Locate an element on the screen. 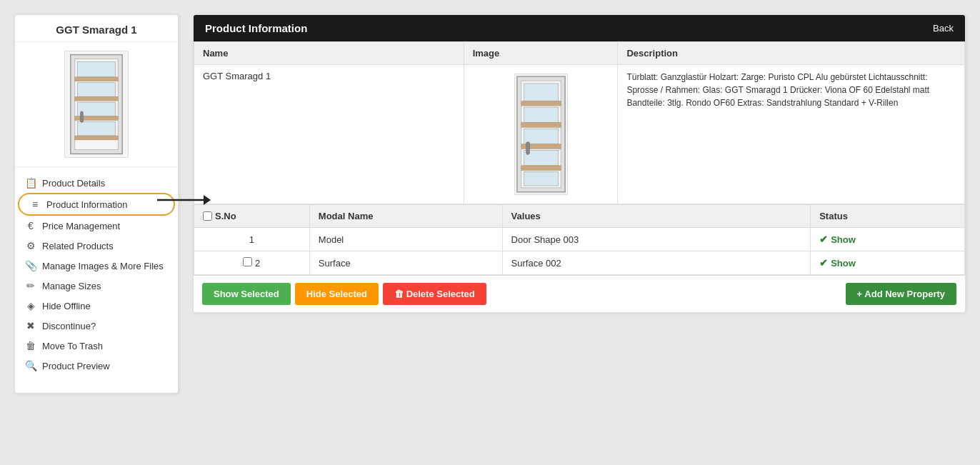 This screenshot has width=980, height=465. sidebar-label-move-to-trash: Move To Trash is located at coordinates (73, 346).